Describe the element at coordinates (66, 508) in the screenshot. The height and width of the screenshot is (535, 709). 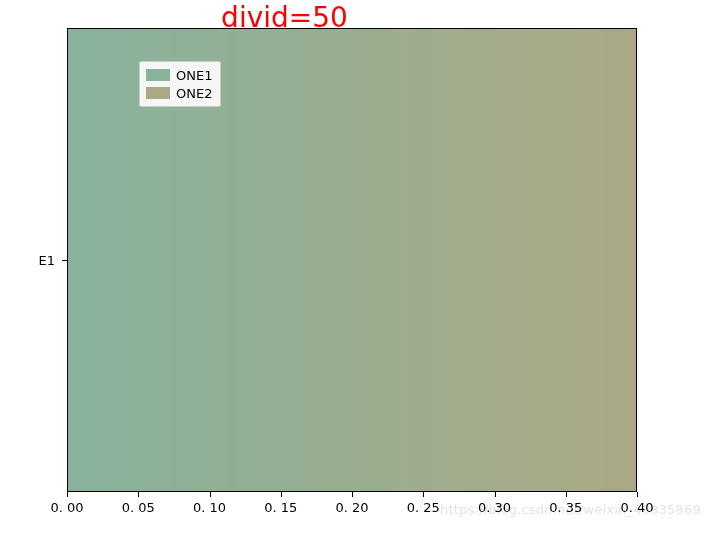
I see `xtick-label: 0. 00` at that location.